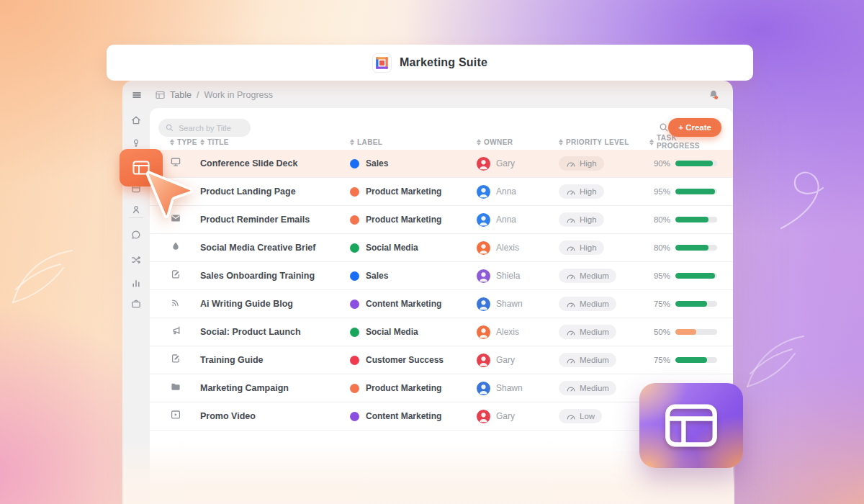  What do you see at coordinates (136, 217) in the screenshot?
I see `sidebar-divider` at bounding box center [136, 217].